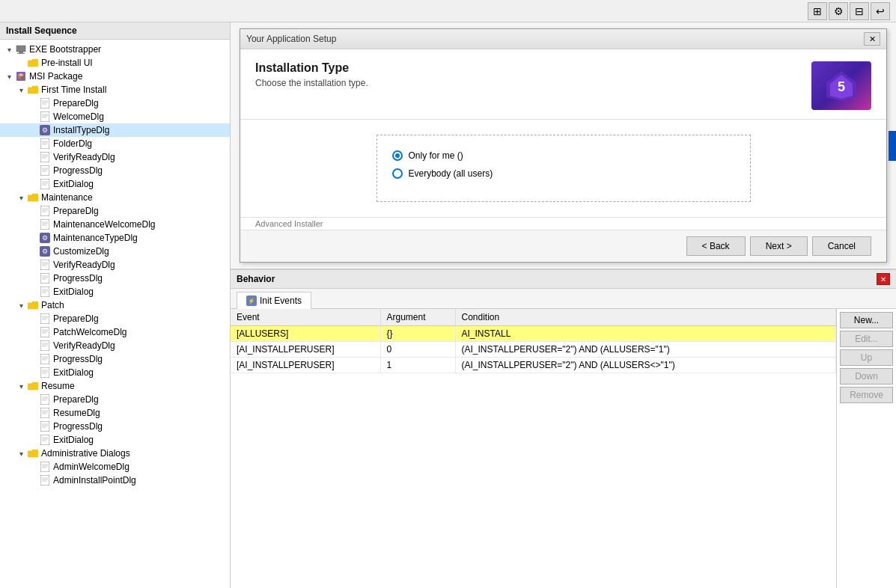  I want to click on cell-argument-0: {}, so click(418, 334).